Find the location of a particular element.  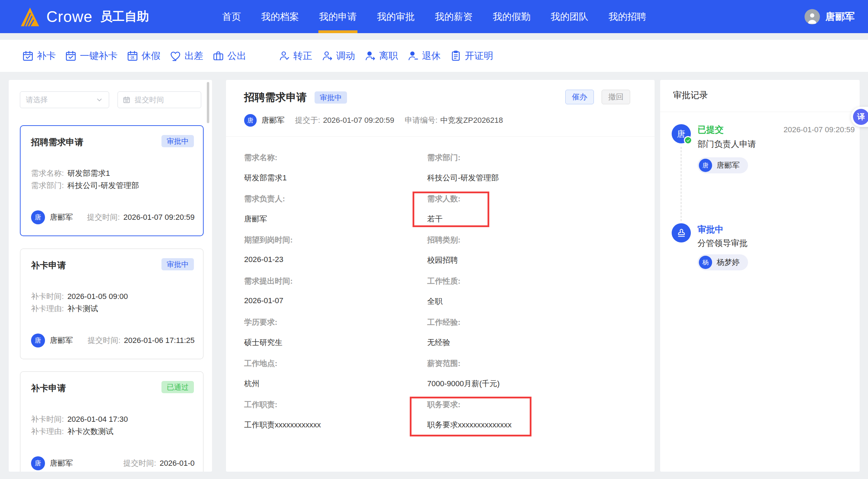

sidebar-scrollbar is located at coordinates (208, 103).